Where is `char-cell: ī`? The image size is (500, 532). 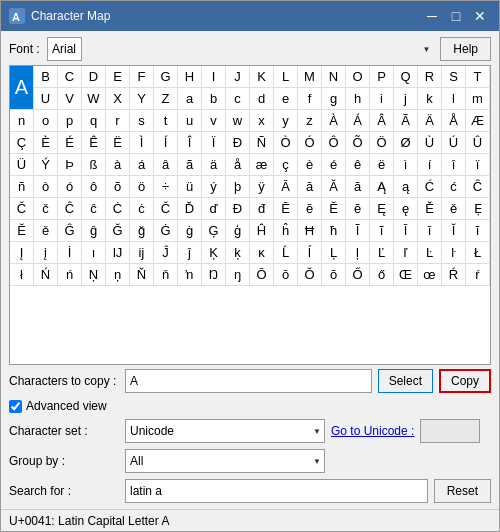 char-cell: ī is located at coordinates (430, 231).